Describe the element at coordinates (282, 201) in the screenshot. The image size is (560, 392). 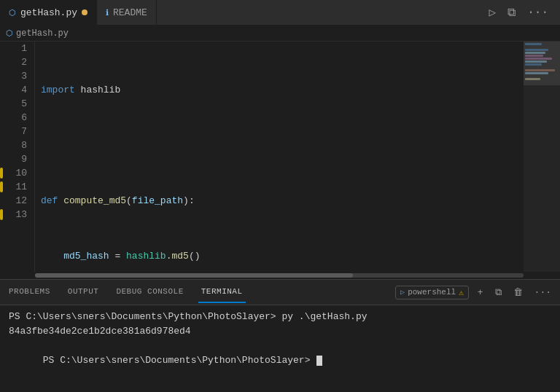
I see `code-line-3: def compute_md5 ( file_path ):` at that location.